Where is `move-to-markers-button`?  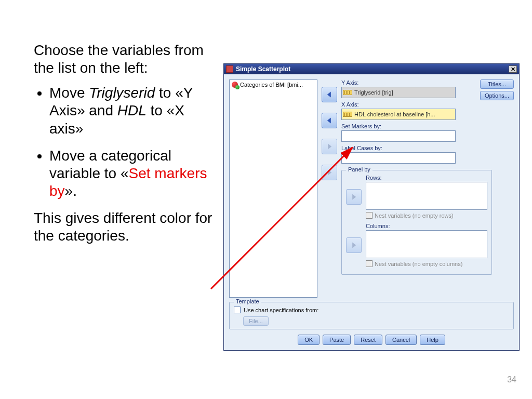
move-to-markers-button is located at coordinates (329, 147).